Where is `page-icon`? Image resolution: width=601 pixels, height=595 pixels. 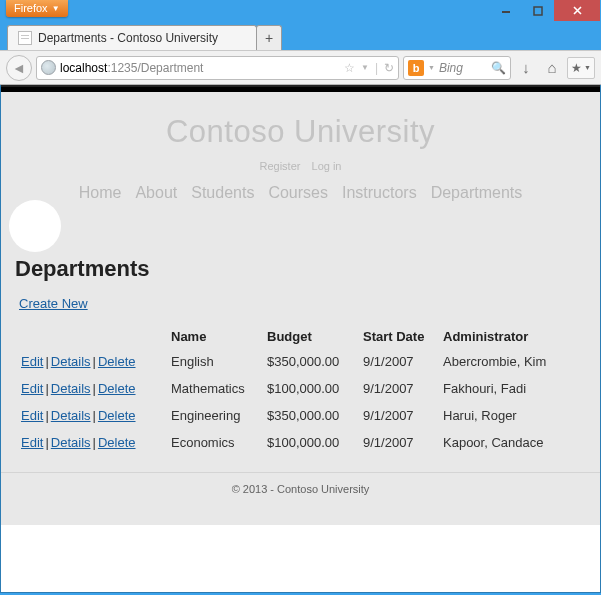
page-icon is located at coordinates (25, 38).